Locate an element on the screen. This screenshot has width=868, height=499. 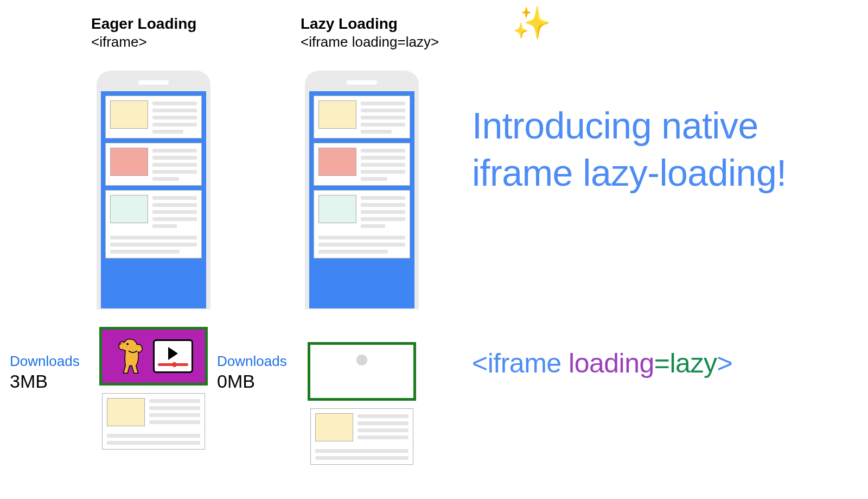
sparkles-icon: ✨ is located at coordinates (532, 23).